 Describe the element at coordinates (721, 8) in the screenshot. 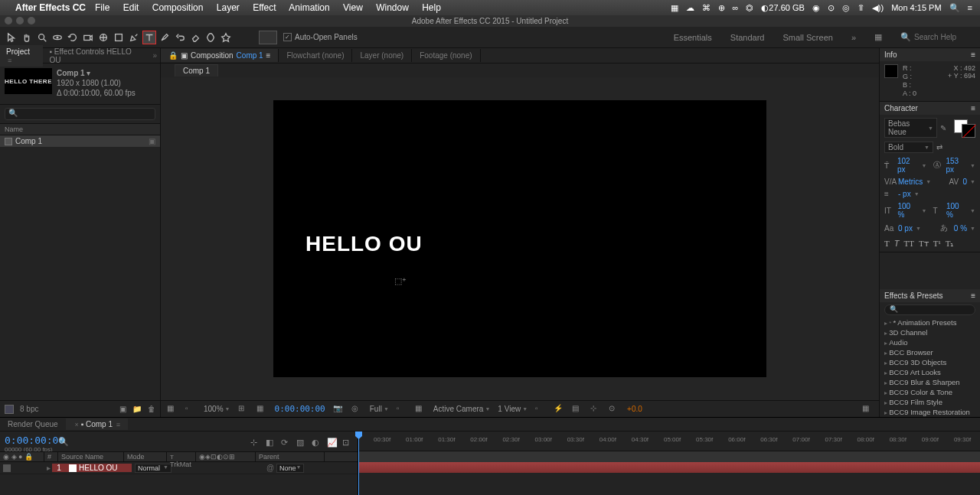

I see `menubar-icon: ⊕` at that location.